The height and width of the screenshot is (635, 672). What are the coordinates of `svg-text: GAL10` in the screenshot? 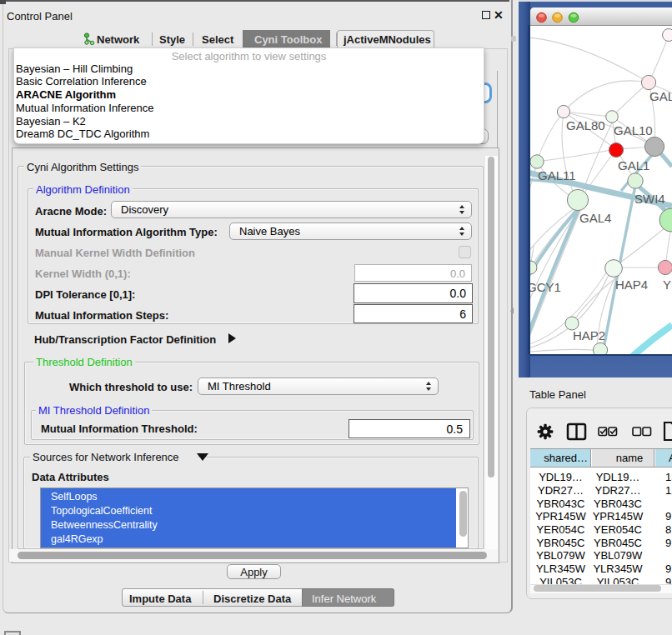 It's located at (634, 130).